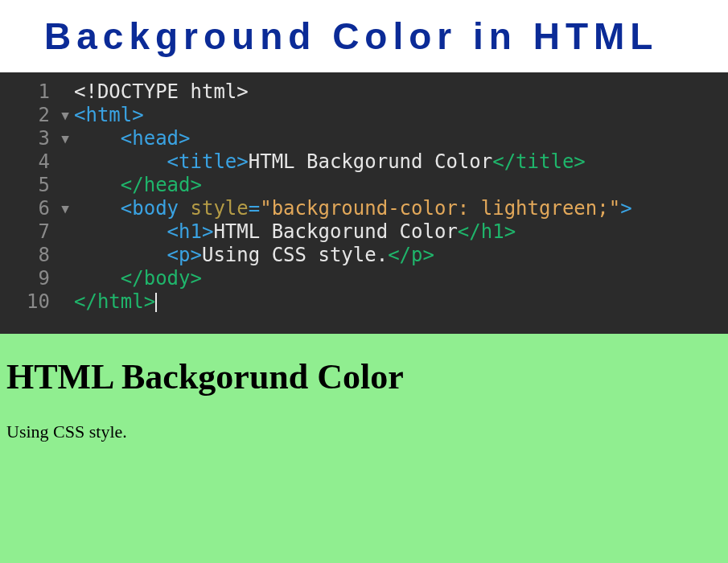 This screenshot has height=563, width=728. I want to click on code-content: <!DOCTYPE html>, so click(401, 92).